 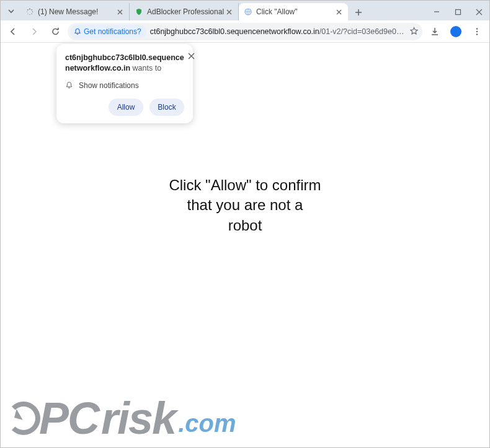 I want to click on main-message: Click "Allow" to confirm that you are no…, so click(x=244, y=206).